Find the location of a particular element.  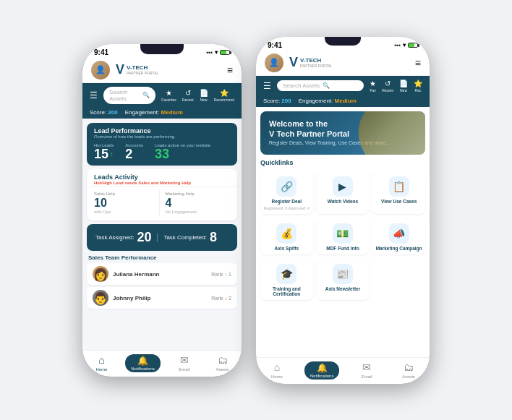

engagement-value-left: Medium is located at coordinates (172, 113).